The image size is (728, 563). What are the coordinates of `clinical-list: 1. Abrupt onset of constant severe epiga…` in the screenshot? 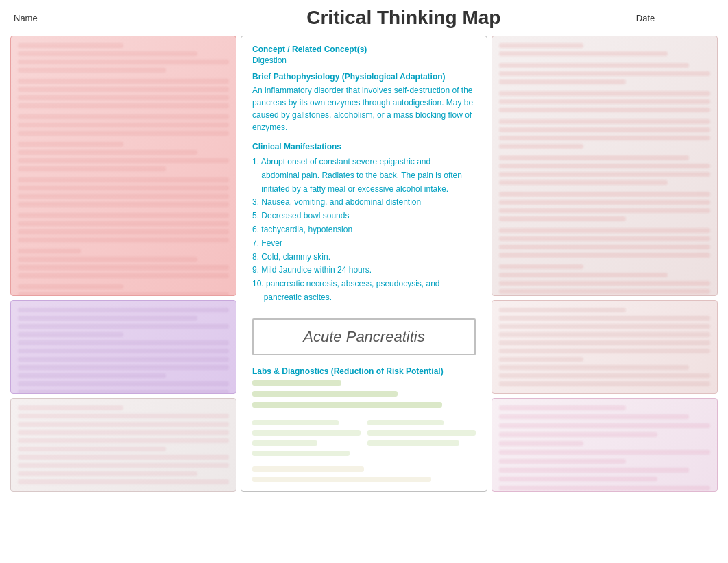 It's located at (364, 230).